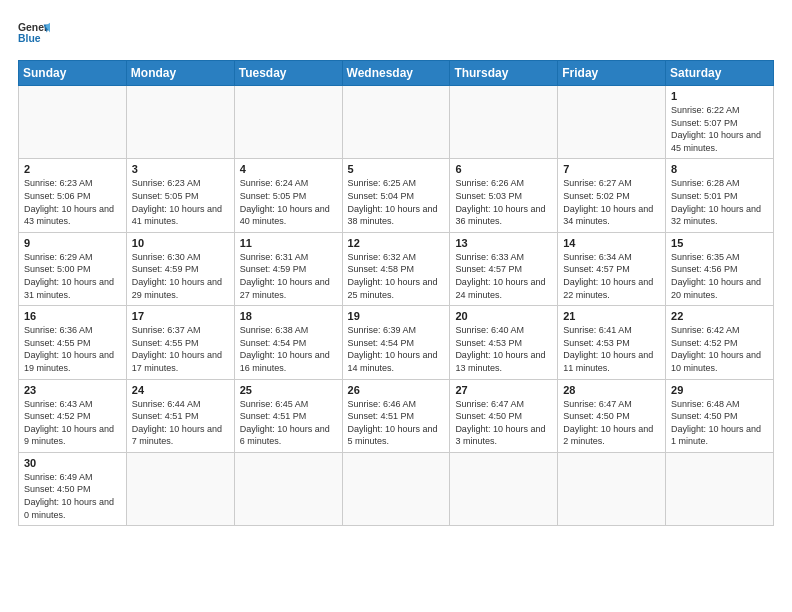  Describe the element at coordinates (720, 268) in the screenshot. I see `calendar-cell: 15Sunrise: 6:35 AM Sunset: 4:56 PM Dayli…` at that location.